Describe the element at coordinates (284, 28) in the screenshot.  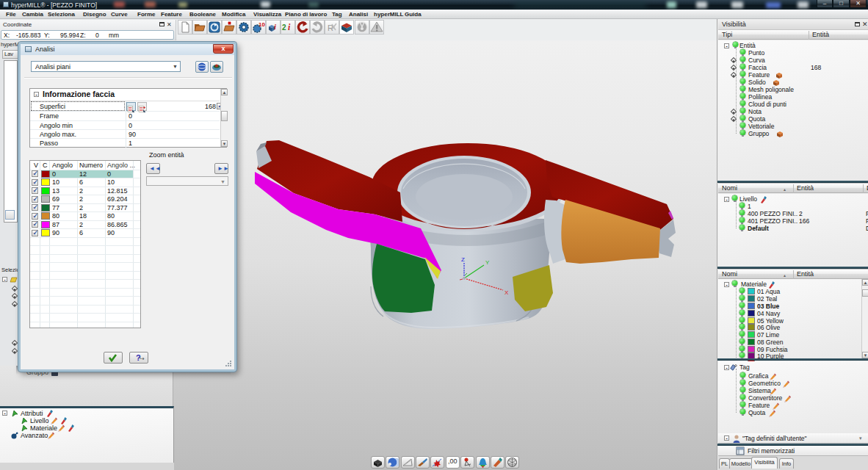
I see `svg-text: 2` at that location.